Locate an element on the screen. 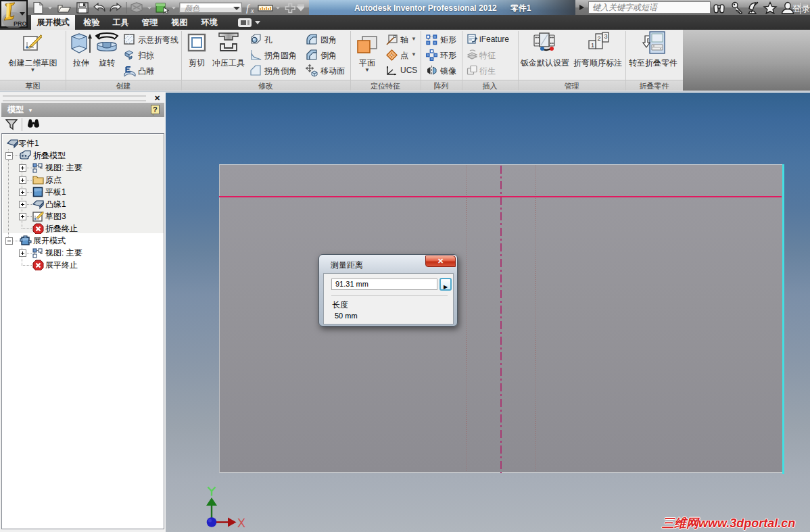 This screenshot has height=532, width=810. svg-text: 颜色 is located at coordinates (192, 8).